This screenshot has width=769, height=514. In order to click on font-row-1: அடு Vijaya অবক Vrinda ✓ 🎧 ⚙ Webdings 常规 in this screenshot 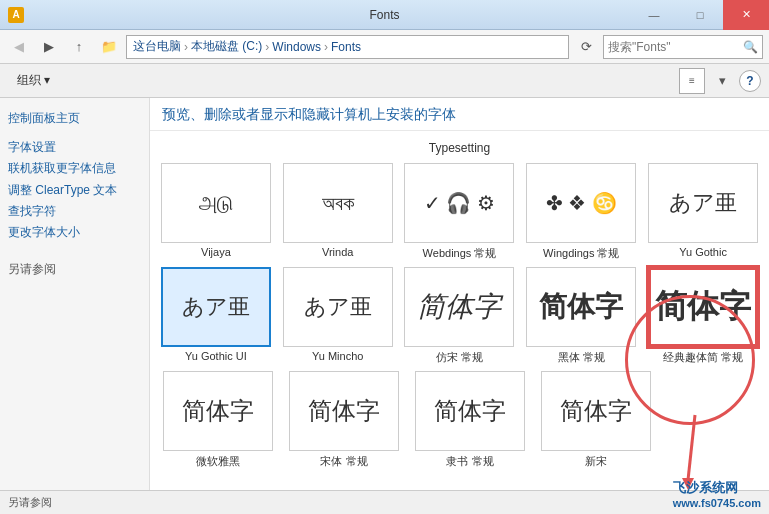, I will do `click(460, 212)`.